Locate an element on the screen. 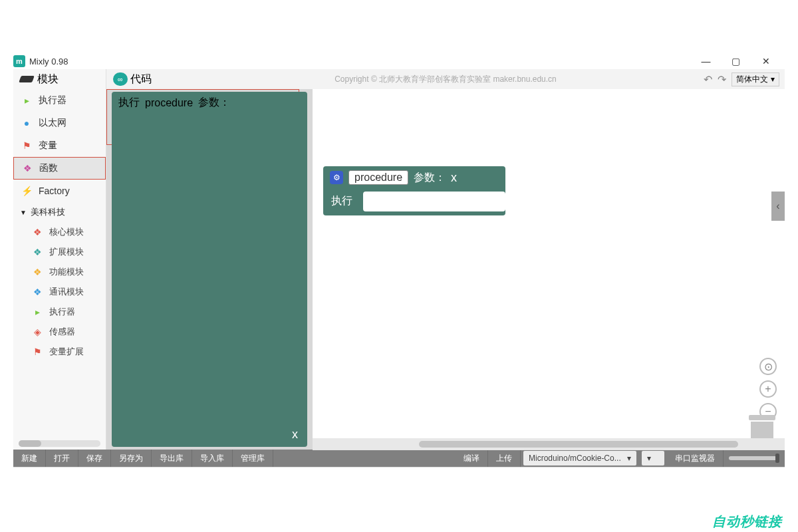 Image resolution: width=798 pixels, height=532 pixels. call-name: procedure is located at coordinates (169, 103).